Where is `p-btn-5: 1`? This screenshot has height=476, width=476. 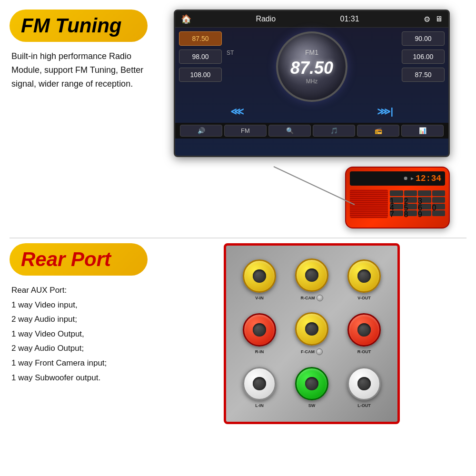 p-btn-5: 1 is located at coordinates (397, 200).